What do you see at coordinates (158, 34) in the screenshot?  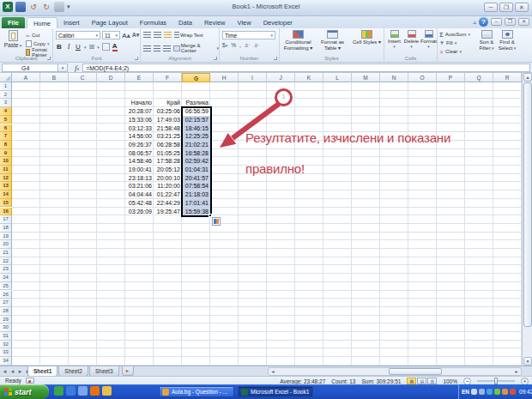 I see `align-middle-icon` at bounding box center [158, 34].